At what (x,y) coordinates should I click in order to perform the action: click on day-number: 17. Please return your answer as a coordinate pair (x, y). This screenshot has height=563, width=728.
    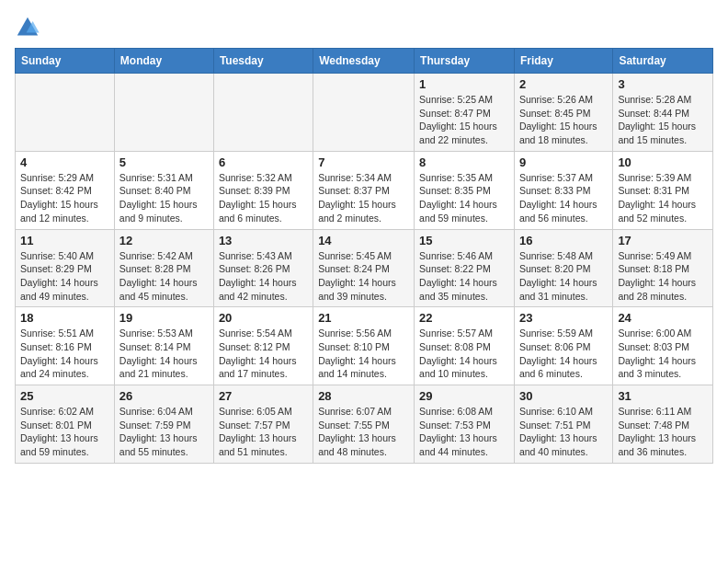
    Looking at the image, I should click on (663, 241).